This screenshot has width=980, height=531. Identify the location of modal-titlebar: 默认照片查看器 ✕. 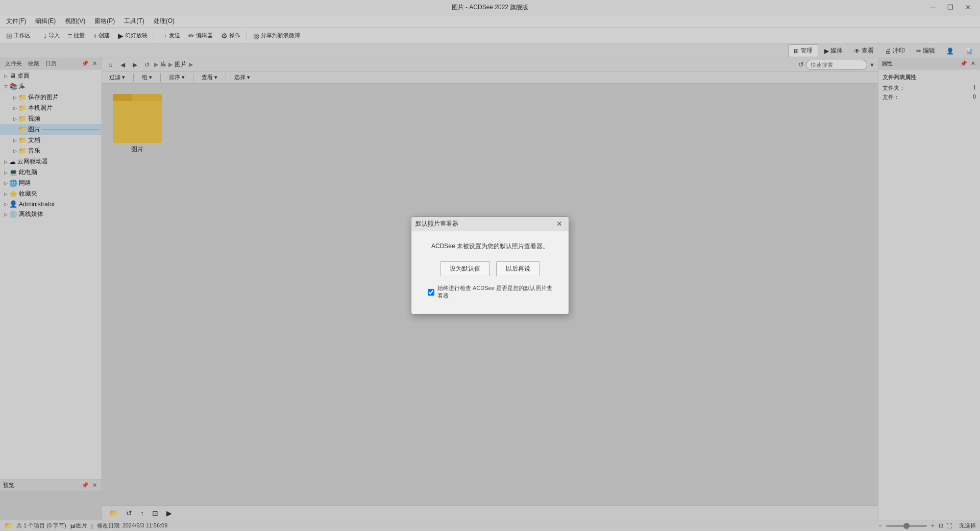
(490, 224).